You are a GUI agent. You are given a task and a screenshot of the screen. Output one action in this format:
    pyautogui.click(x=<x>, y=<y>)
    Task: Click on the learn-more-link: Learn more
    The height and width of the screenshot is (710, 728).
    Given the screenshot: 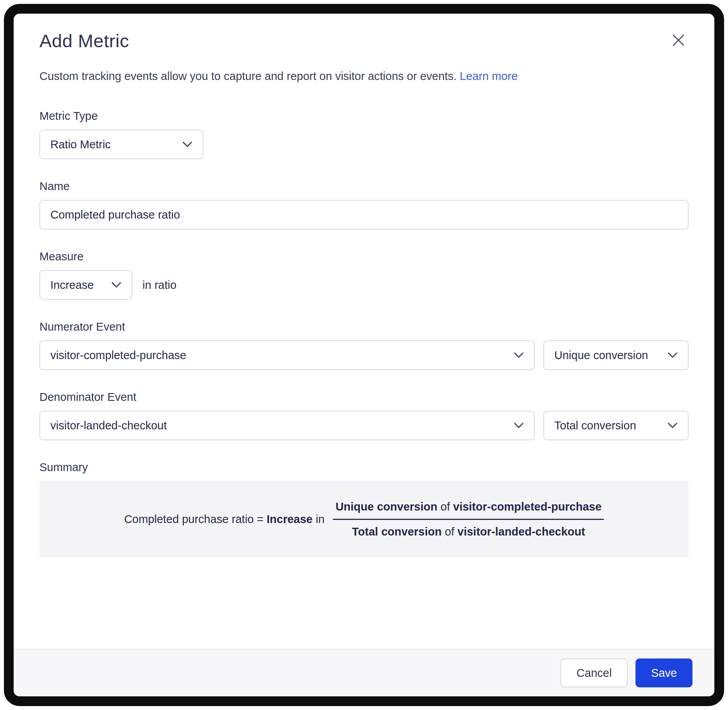 What is the action you would take?
    pyautogui.click(x=489, y=76)
    